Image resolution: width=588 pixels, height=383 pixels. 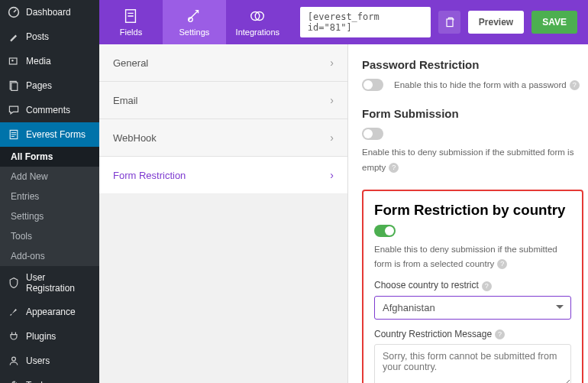 What do you see at coordinates (50, 312) in the screenshot?
I see `sidebar-item-appearance: Appearance` at bounding box center [50, 312].